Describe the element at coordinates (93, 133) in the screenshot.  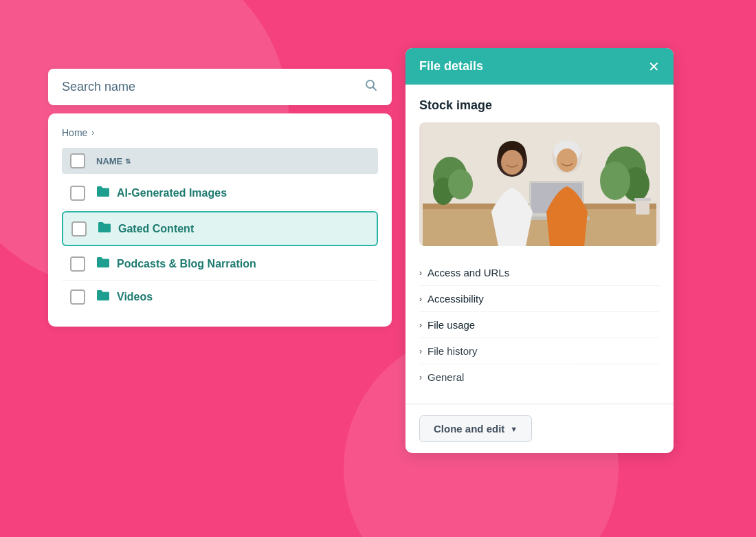
I see `breadcrumb-chevron: ›` at that location.